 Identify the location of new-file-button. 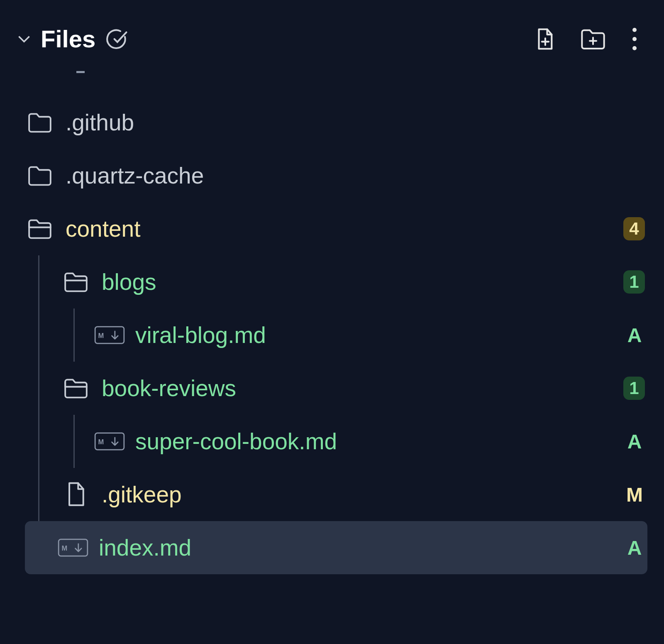
(545, 39).